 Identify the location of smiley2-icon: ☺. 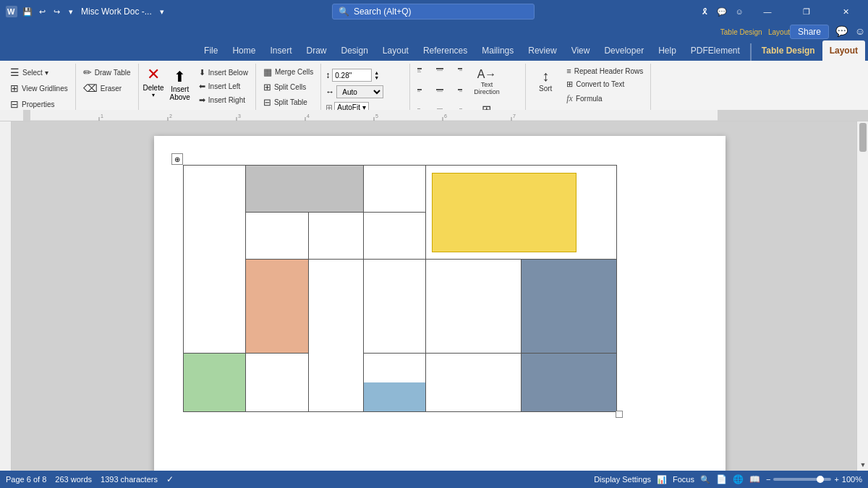
(860, 31).